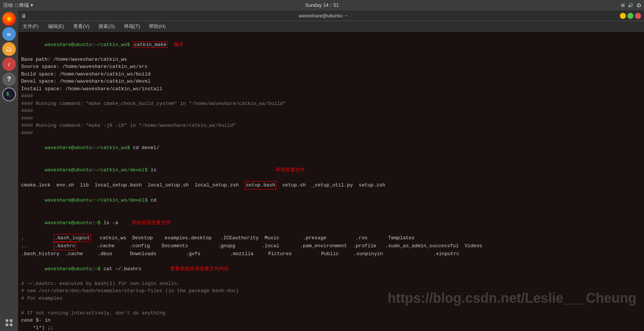  Describe the element at coordinates (24, 16) in the screenshot. I see `terminal-titlebar-left: 🖥` at that location.